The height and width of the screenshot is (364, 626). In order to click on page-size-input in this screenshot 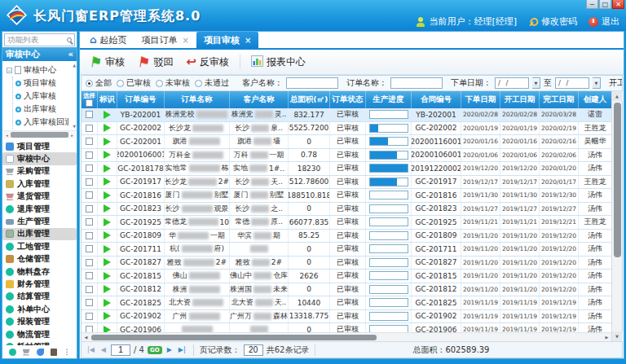, I will do `click(253, 350)`.